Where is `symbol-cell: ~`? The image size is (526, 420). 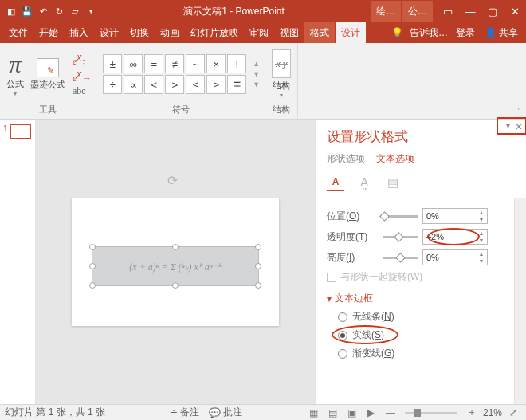 symbol-cell: ~ is located at coordinates (195, 64).